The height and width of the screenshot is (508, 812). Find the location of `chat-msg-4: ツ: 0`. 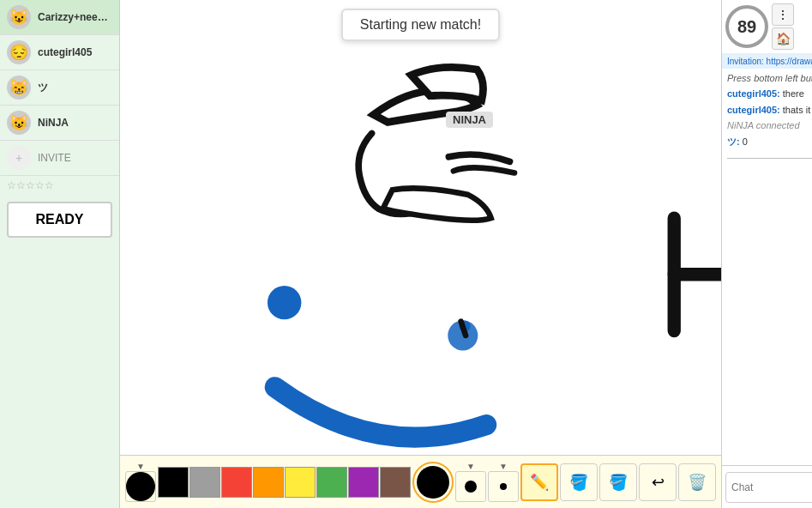

chat-msg-4: ツ: 0 is located at coordinates (770, 142).